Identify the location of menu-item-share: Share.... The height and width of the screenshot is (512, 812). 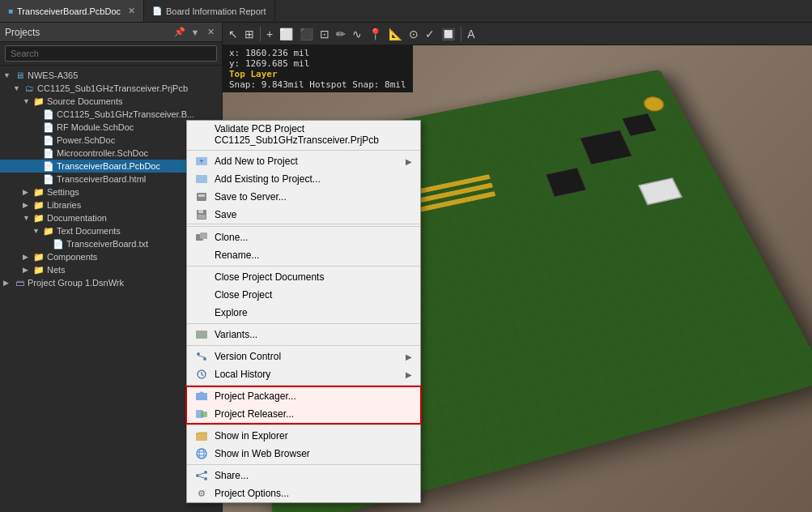
(304, 476).